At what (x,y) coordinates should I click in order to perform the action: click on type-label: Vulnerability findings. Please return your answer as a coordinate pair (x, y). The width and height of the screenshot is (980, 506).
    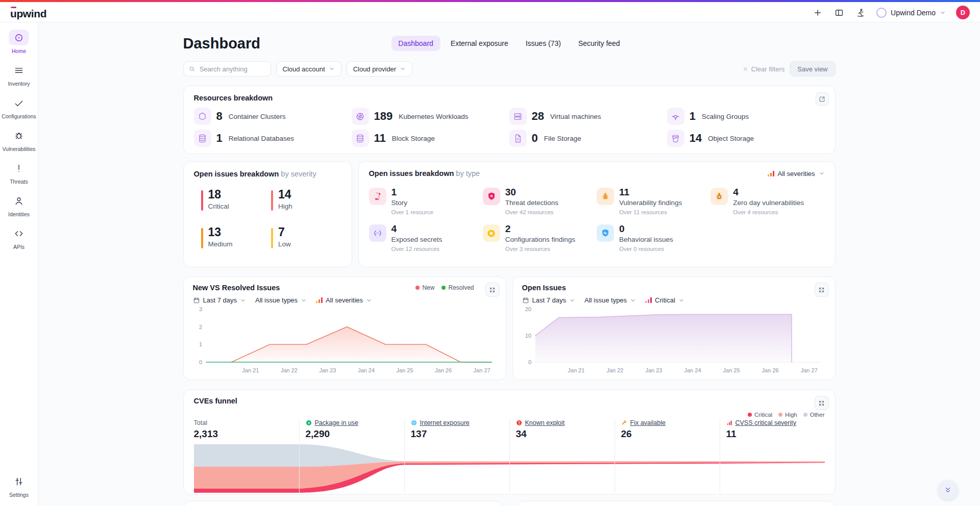
    Looking at the image, I should click on (665, 203).